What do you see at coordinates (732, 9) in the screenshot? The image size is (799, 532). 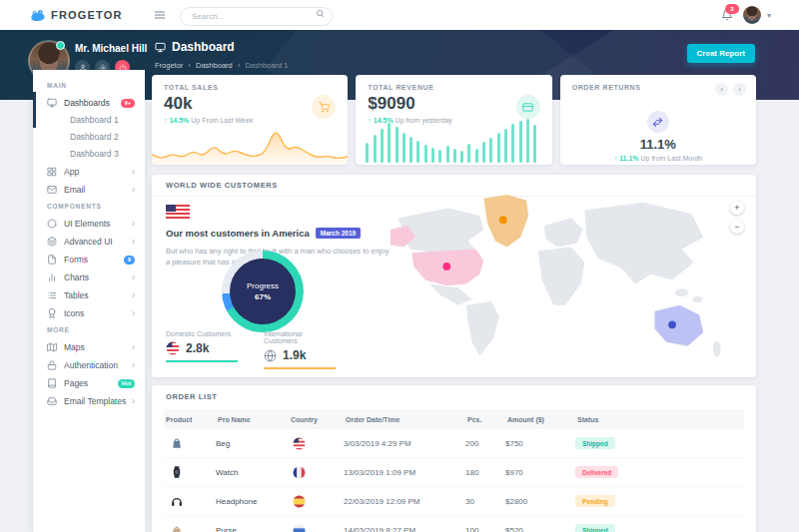 I see `notification-count-badge: 3` at bounding box center [732, 9].